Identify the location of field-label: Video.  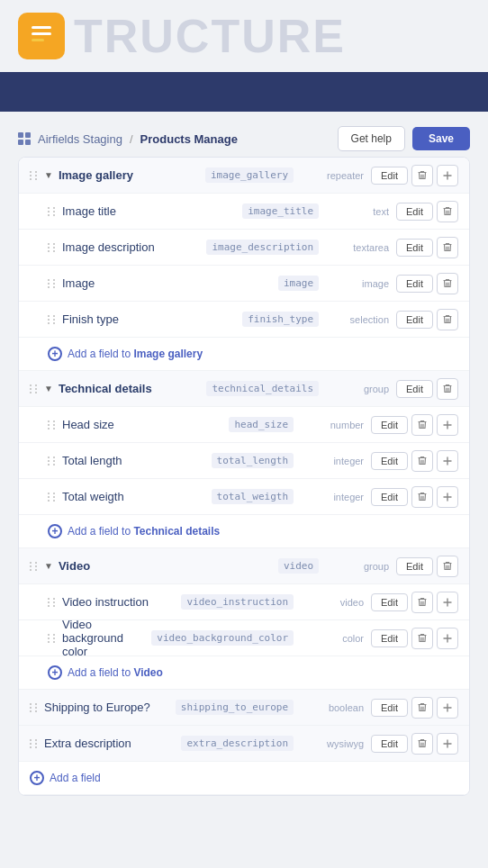
(168, 565).